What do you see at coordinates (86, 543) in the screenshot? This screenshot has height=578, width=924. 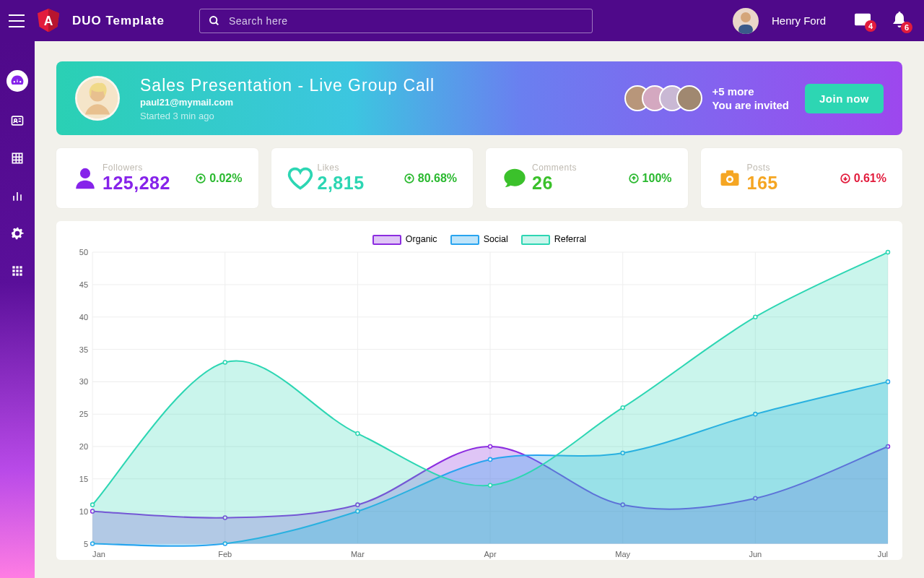 I see `svg-text: 5` at bounding box center [86, 543].